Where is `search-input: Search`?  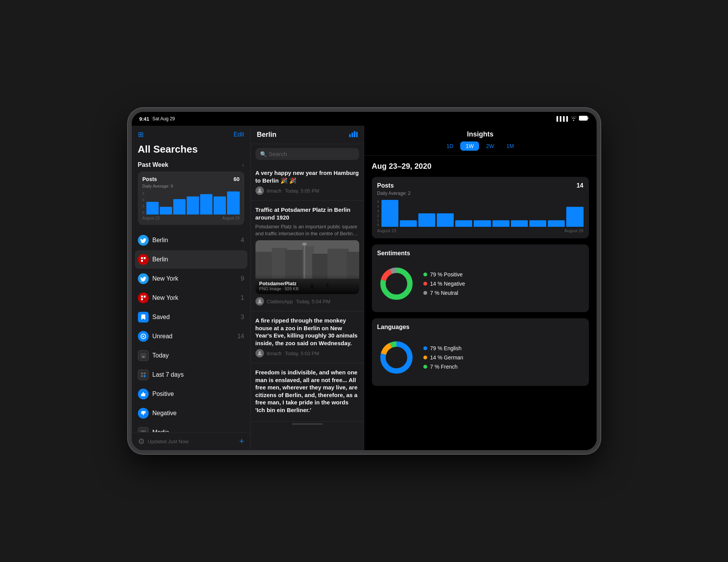 search-input: Search is located at coordinates (278, 154).